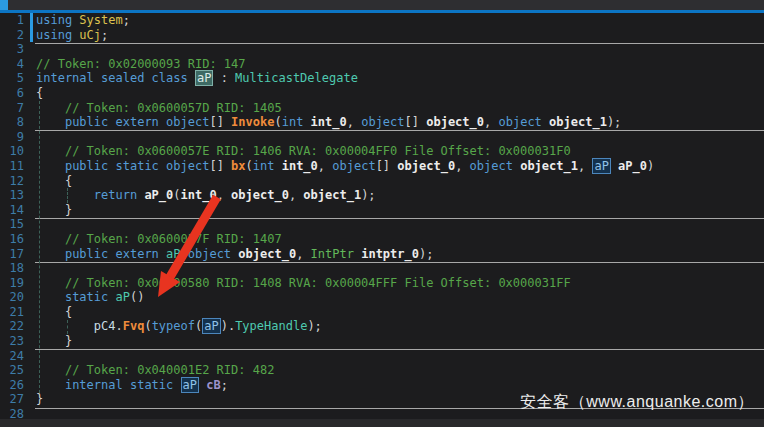 The width and height of the screenshot is (764, 427). I want to click on code-token: typeof, so click(174, 326).